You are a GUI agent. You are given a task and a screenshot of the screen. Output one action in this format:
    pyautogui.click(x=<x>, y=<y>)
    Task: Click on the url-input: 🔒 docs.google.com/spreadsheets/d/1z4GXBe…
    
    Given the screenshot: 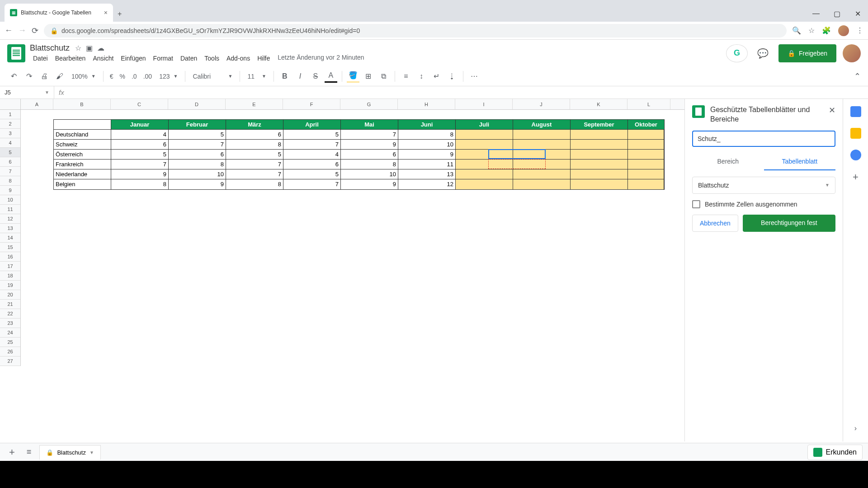 What is the action you would take?
    pyautogui.click(x=415, y=31)
    